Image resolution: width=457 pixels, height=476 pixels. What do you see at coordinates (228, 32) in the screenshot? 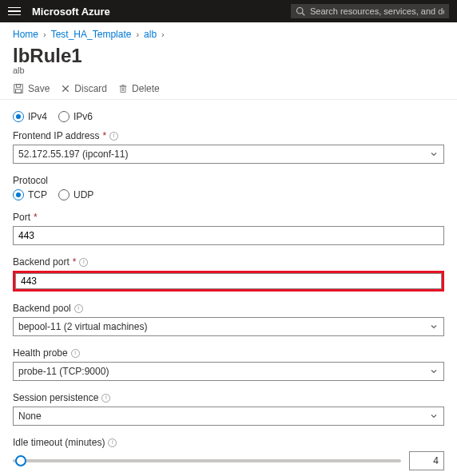
I see `breadcrumb: Home › Test_HA_Template › alb ›` at bounding box center [228, 32].